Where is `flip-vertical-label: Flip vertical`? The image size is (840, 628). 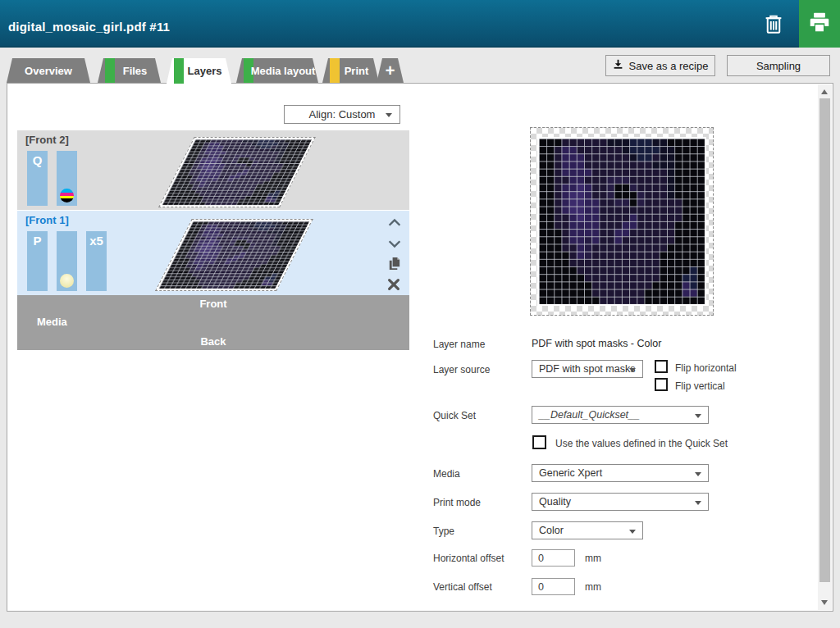 flip-vertical-label: Flip vertical is located at coordinates (701, 386).